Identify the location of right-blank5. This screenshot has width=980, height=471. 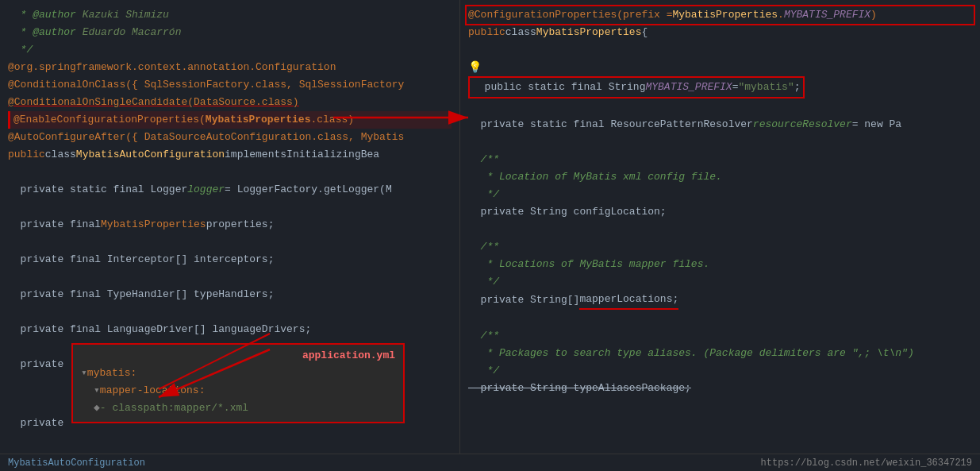
(721, 319).